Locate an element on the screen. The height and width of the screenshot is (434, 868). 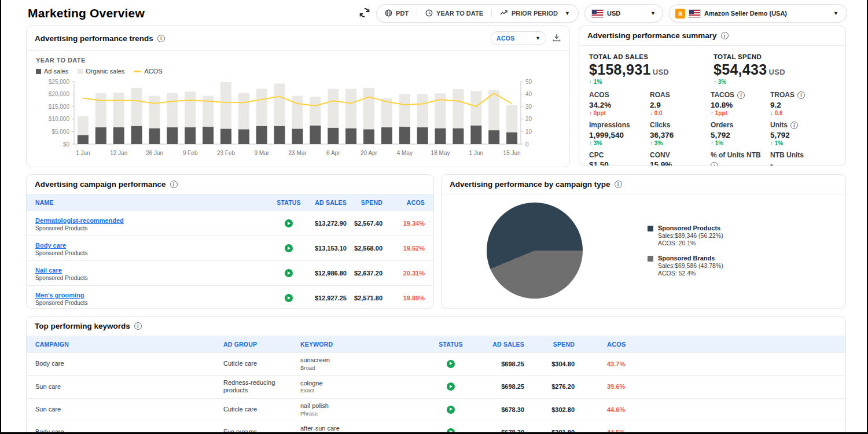
svg-text: 10 is located at coordinates (529, 132).